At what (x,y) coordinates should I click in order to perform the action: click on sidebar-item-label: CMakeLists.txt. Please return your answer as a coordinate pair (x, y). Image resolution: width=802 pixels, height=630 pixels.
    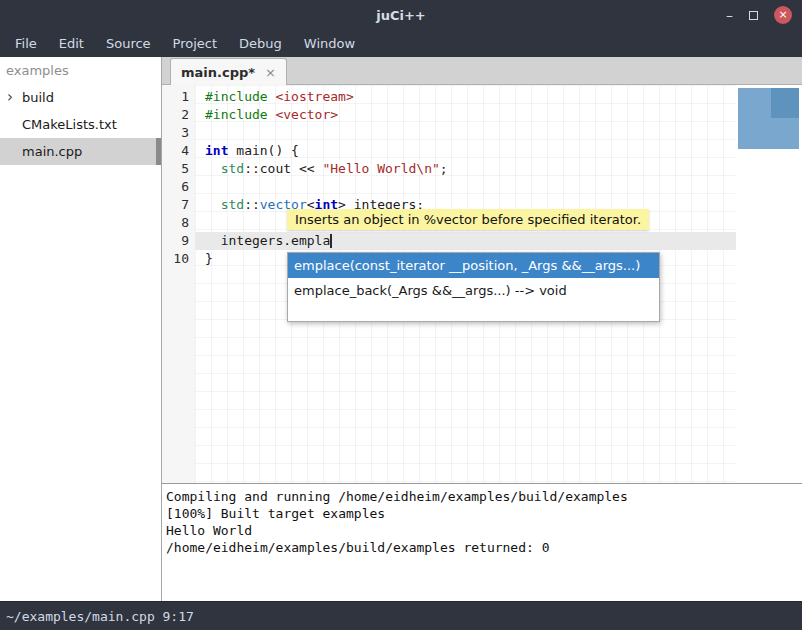
    Looking at the image, I should click on (70, 124).